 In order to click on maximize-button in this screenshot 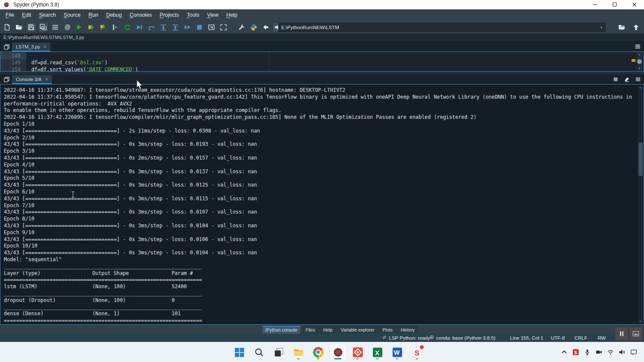, I will do `click(614, 4)`.